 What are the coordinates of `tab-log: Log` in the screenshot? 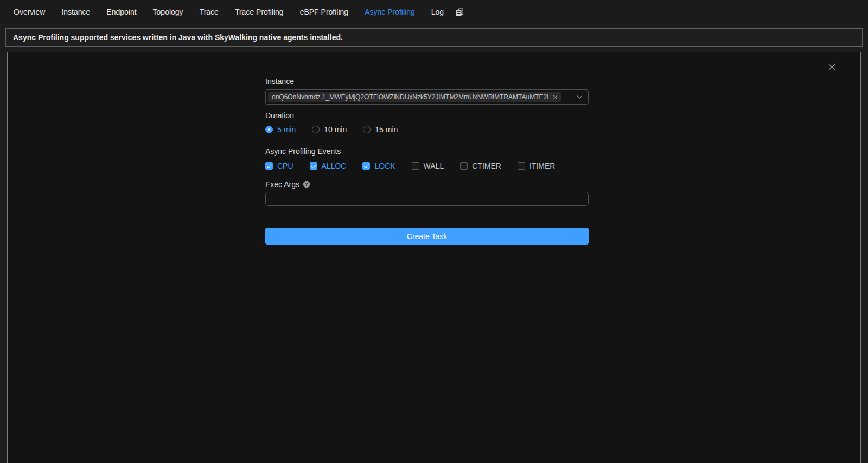 It's located at (437, 12).